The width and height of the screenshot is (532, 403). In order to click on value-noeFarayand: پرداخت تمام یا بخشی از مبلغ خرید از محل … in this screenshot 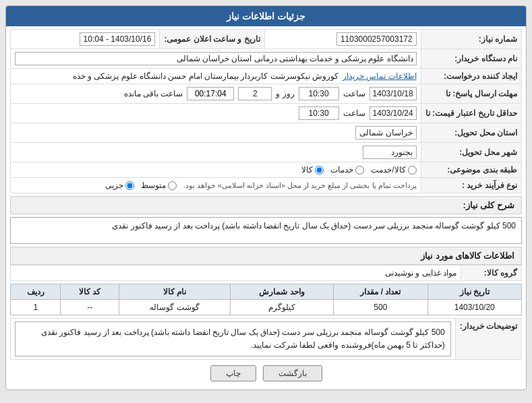, I will do `click(216, 186)`.